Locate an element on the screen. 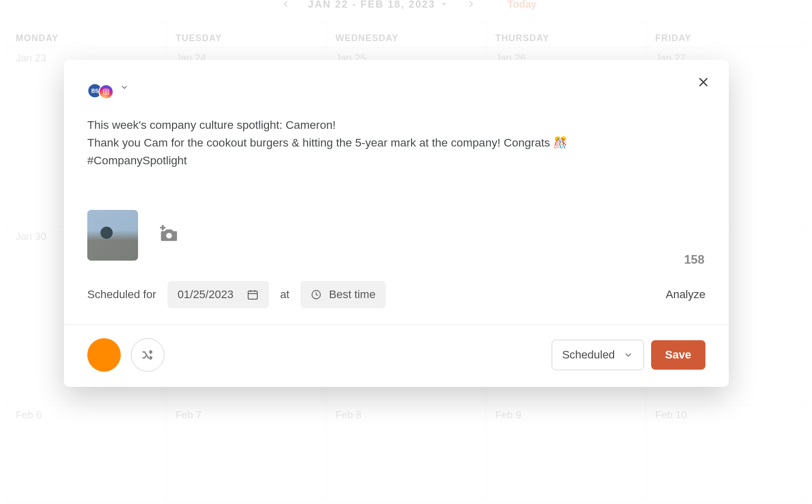  character-count: 158 is located at coordinates (694, 260).